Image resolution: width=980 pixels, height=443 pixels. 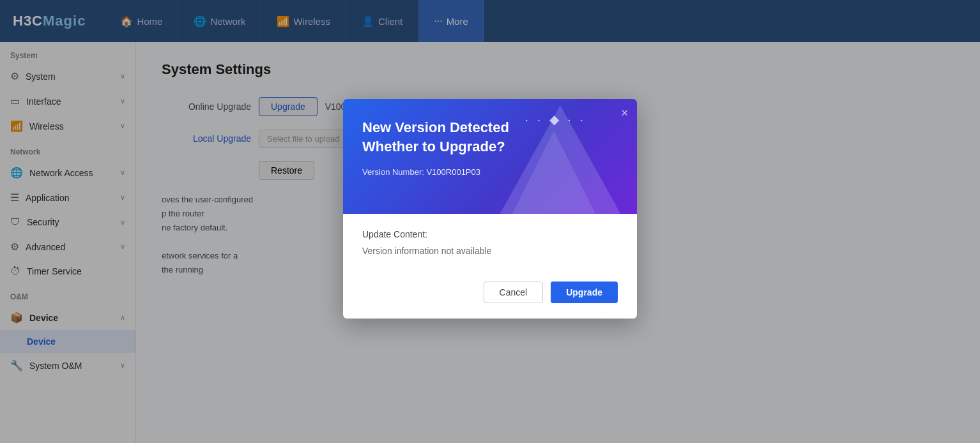 What do you see at coordinates (490, 156) in the screenshot?
I see `modal-header: · · ◆ · · × New Version Detected Whether…` at bounding box center [490, 156].